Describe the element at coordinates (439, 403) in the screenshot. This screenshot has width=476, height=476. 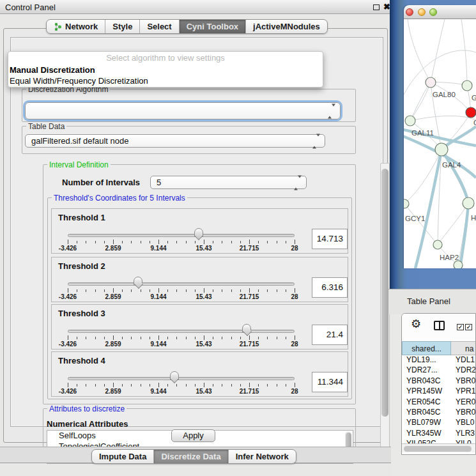
I see `table-row: YER054CYER0` at that location.